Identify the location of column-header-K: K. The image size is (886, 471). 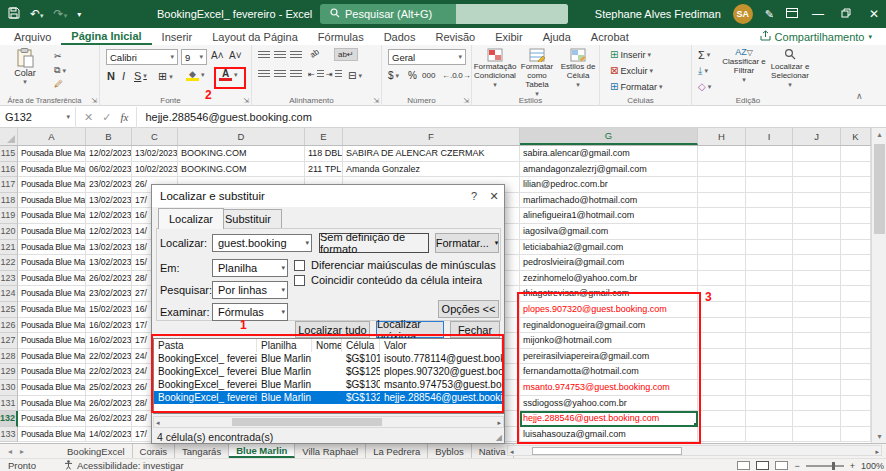
(856, 136).